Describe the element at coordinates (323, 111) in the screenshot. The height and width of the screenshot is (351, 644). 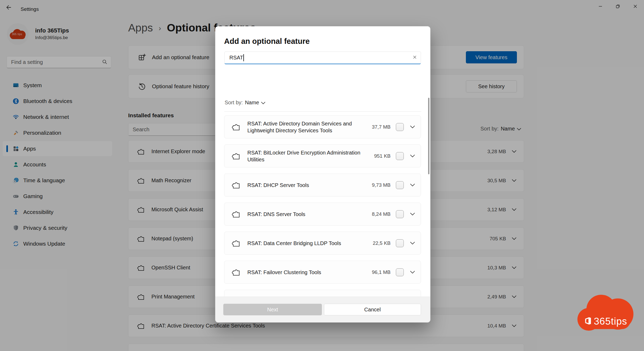
I see `divider` at that location.